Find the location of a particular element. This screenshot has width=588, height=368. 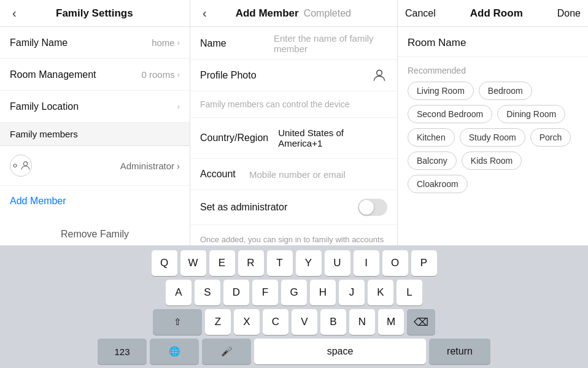

room-management-row: Room Management 0 rooms › is located at coordinates (95, 75).